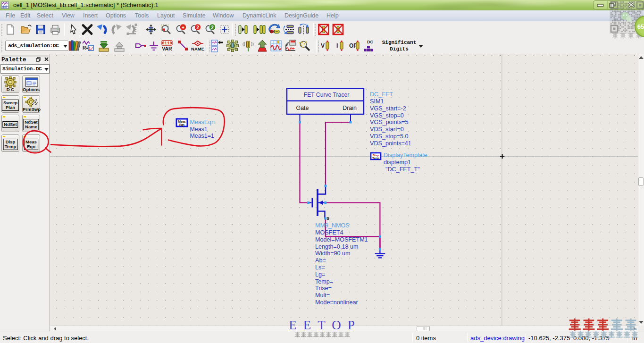 This screenshot has width=644, height=343. Describe the element at coordinates (325, 325) in the screenshot. I see `svg-text: EETOP` at that location.